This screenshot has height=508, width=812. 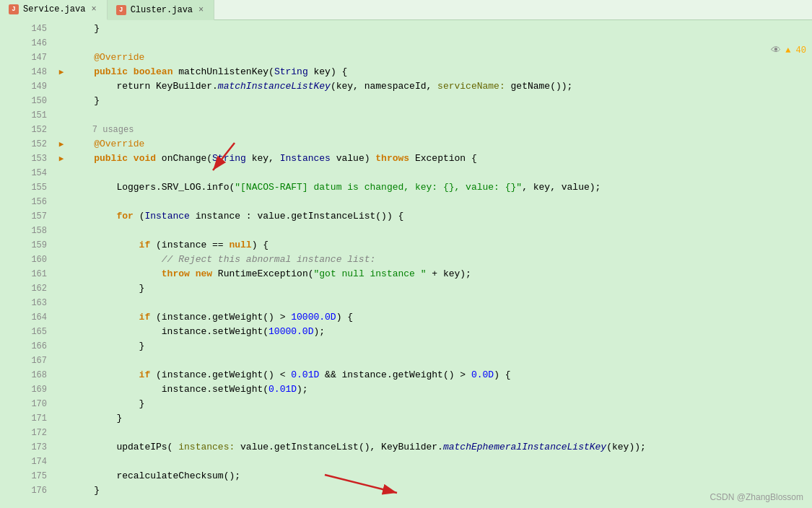 What do you see at coordinates (406, 58) in the screenshot?
I see `line-row: 147 @Override` at bounding box center [406, 58].